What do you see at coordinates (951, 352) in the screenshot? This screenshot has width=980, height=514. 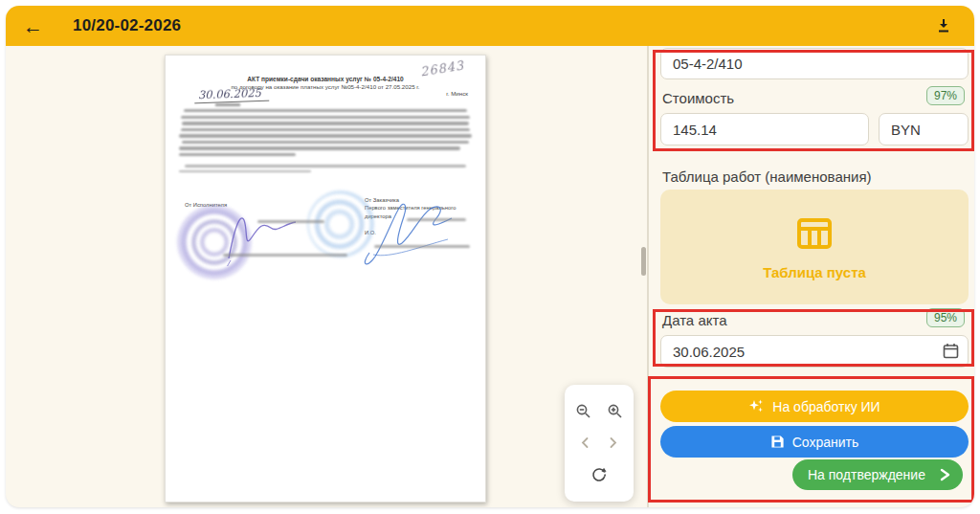 I see `calendar-icon` at bounding box center [951, 352].